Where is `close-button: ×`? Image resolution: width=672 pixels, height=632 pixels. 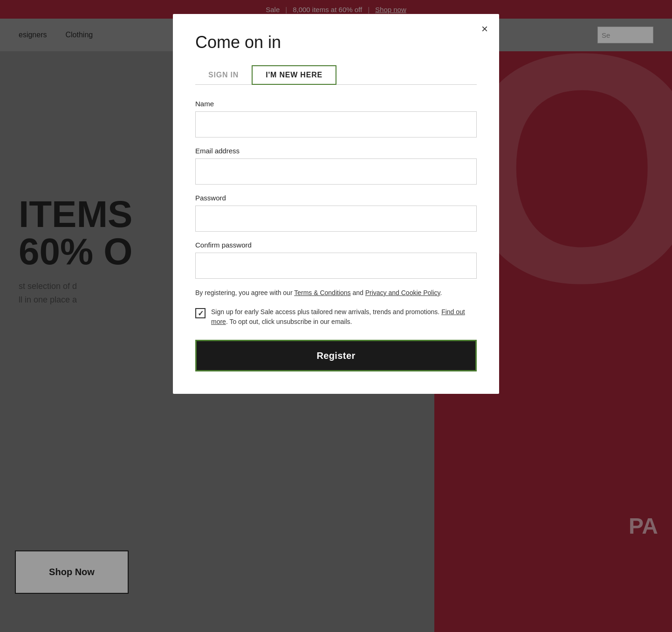
close-button: × is located at coordinates (485, 29).